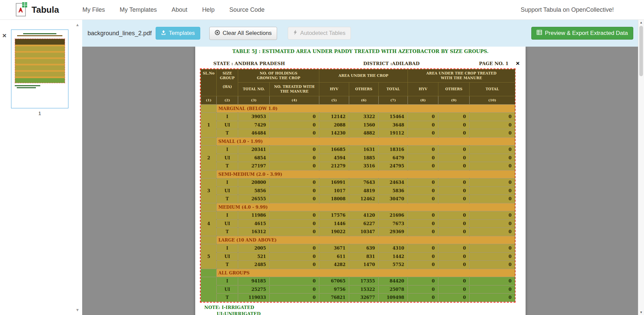 Image resolution: width=644 pixels, height=315 pixels. I want to click on top-navbar: Tabula My Files My Templates About Help …, so click(322, 10).